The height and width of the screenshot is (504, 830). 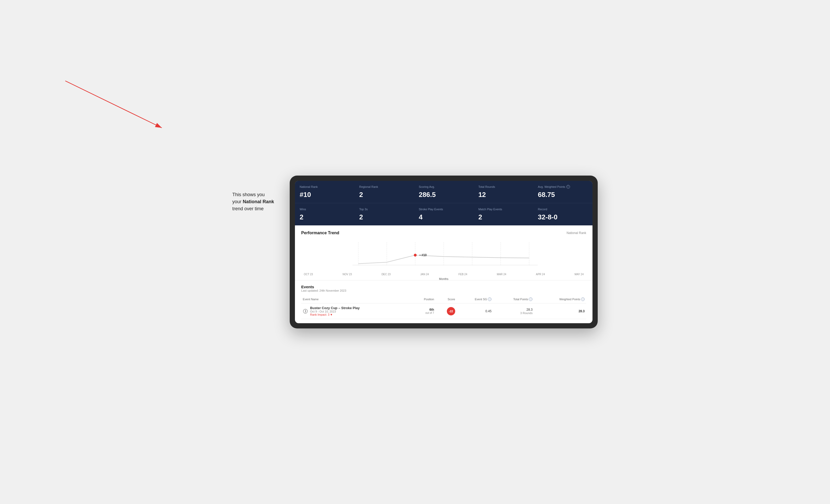 I want to click on golf-icon, so click(x=305, y=311).